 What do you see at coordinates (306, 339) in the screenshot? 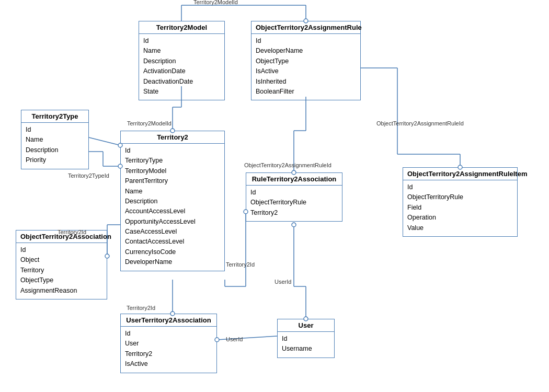
I see `entity-User: User IdUsername` at bounding box center [306, 339].